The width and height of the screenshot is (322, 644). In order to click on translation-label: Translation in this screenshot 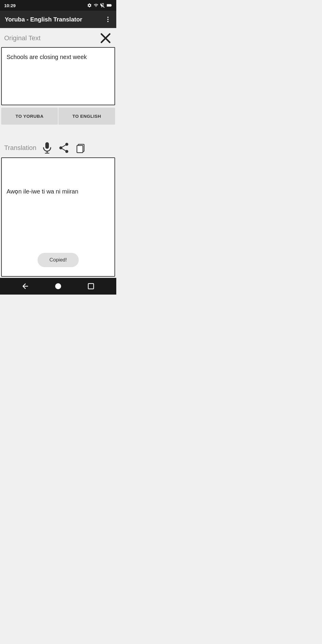, I will do `click(20, 148)`.